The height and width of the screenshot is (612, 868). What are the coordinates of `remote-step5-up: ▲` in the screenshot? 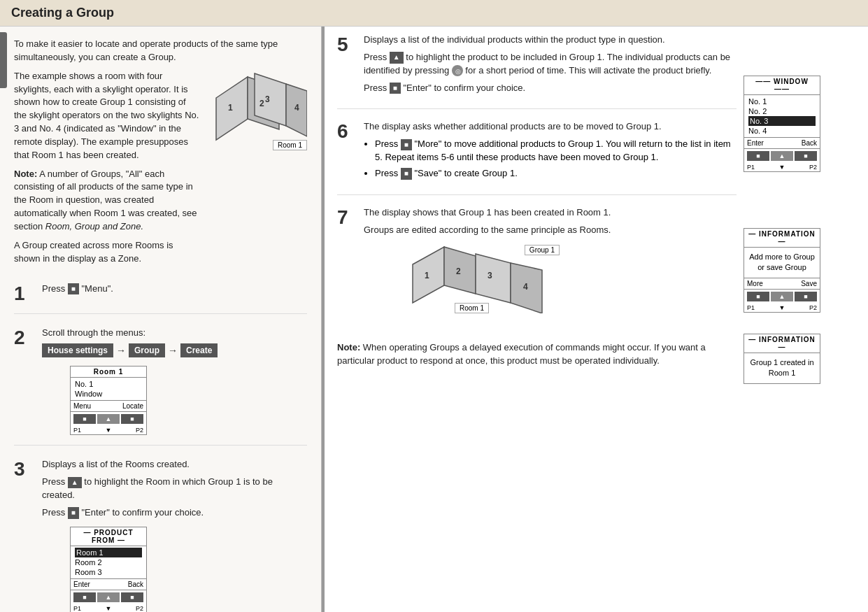 It's located at (782, 156).